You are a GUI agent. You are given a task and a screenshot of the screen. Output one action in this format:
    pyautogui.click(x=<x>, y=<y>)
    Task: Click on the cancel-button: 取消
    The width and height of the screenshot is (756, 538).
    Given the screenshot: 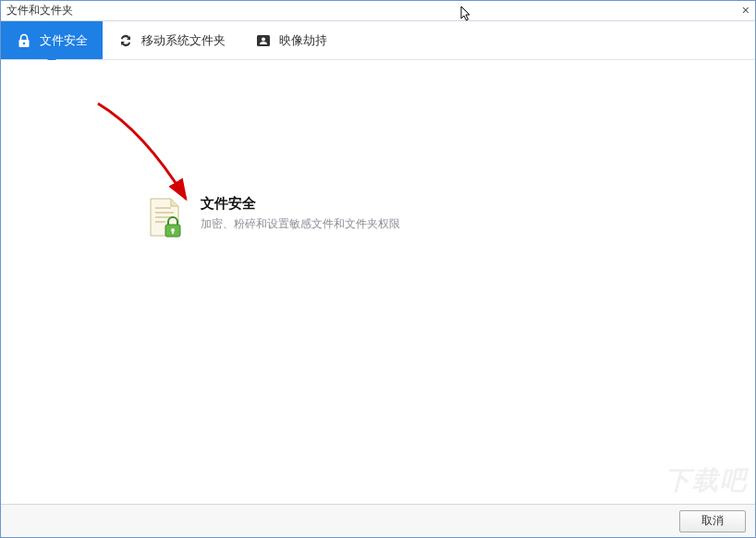 What is the action you would take?
    pyautogui.click(x=713, y=521)
    